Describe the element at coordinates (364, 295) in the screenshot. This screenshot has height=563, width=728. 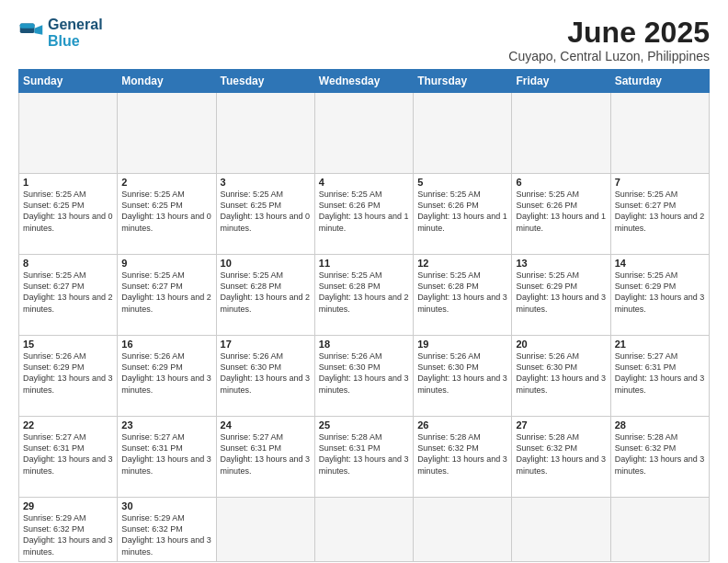
I see `table-row: 11Sunrise: 5:25 AMSunset: 6:28 PMDayligh…` at that location.